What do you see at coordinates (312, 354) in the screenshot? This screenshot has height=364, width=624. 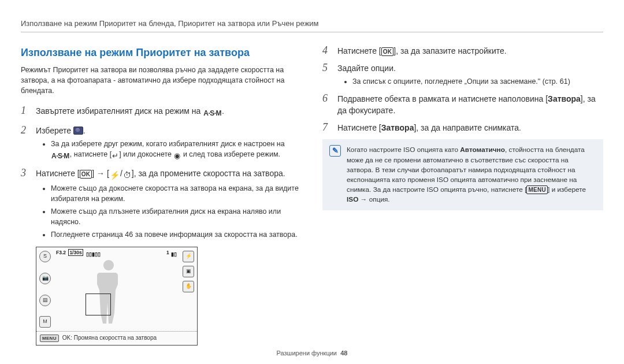 I see `page-footer: Разширени функции 48` at bounding box center [312, 354].